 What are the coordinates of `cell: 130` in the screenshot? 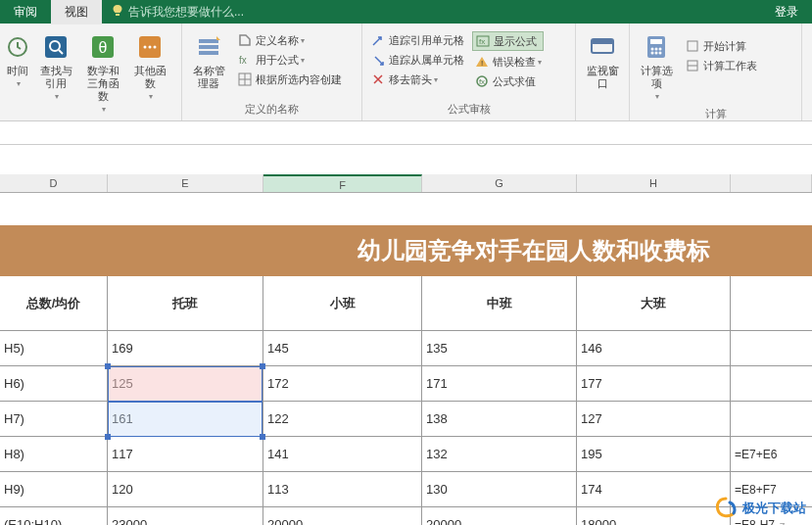 It's located at (500, 490).